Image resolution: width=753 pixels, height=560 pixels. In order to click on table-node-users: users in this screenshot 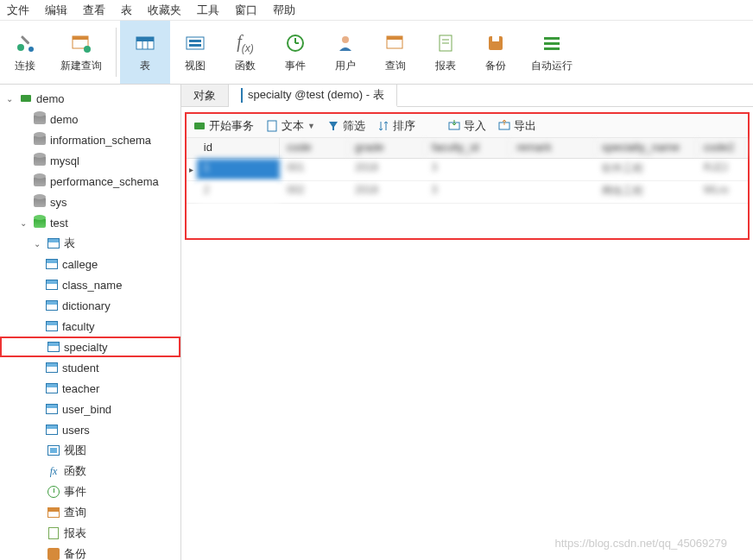, I will do `click(90, 430)`.